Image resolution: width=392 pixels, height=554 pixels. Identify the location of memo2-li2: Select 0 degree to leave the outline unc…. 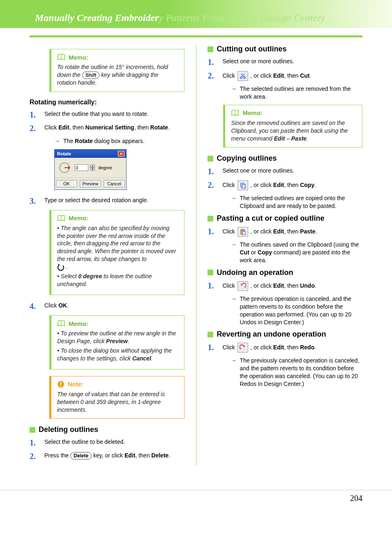
(118, 280).